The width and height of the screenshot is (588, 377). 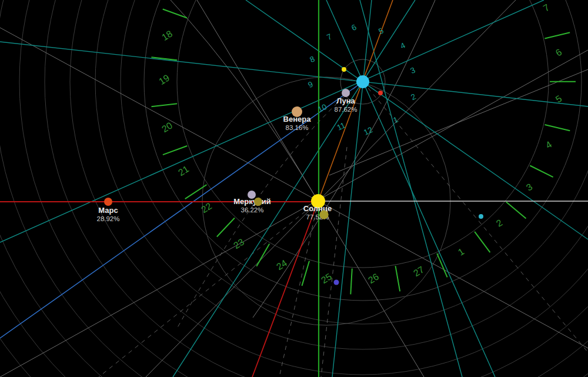 What do you see at coordinates (363, 82) in the screenshot?
I see `planet-dot-луна` at bounding box center [363, 82].